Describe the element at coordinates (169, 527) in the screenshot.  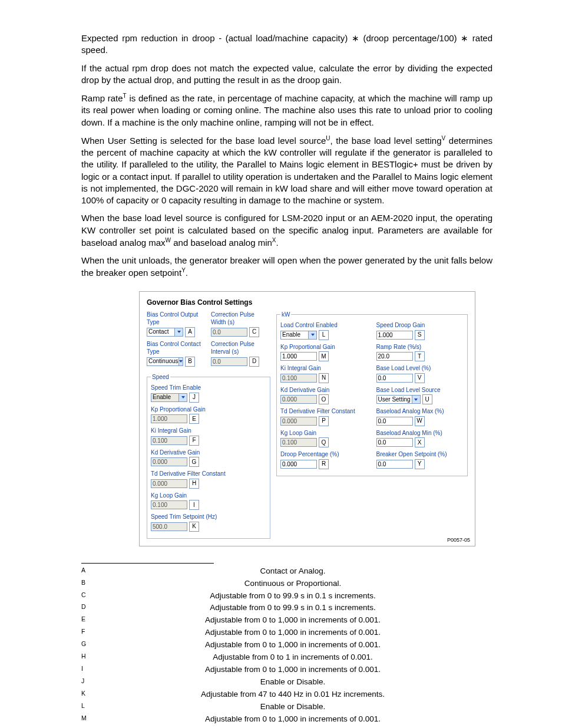
I see `speed-setpoint-input: 500.0` at that location.